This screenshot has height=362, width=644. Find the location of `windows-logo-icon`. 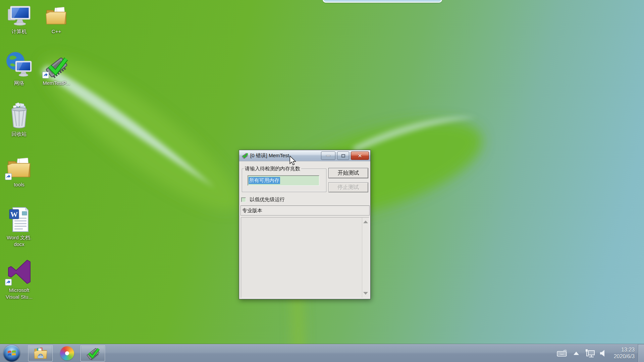

windows-logo-icon is located at coordinates (12, 353).